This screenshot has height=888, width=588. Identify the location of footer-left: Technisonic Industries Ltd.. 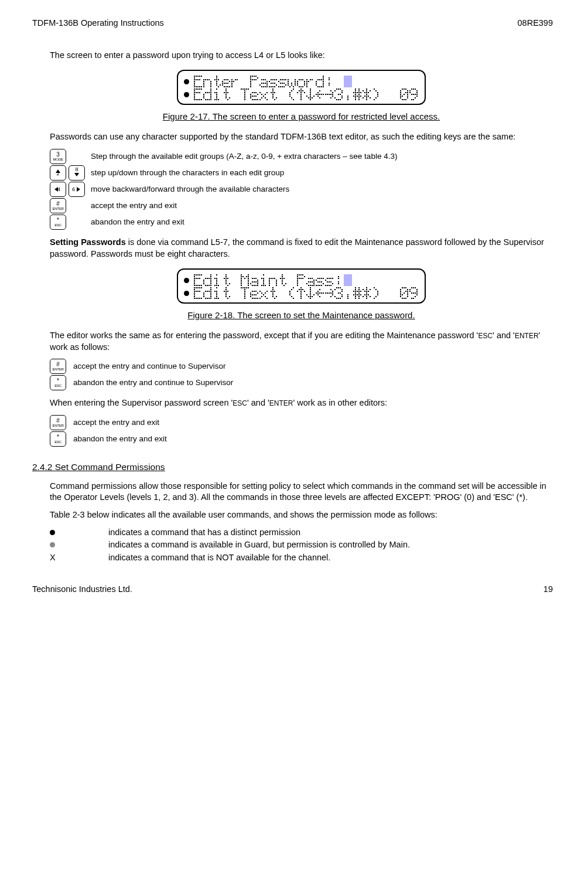
(82, 590).